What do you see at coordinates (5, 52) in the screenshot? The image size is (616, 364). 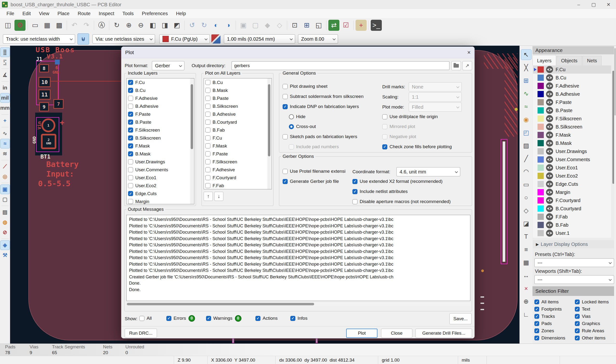 I see `grid-visibility-icon: ⣿` at bounding box center [5, 52].